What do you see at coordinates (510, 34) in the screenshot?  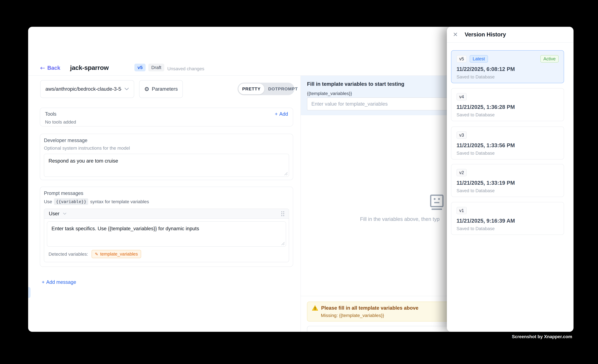 I see `version-history-header: ✕ Version History` at bounding box center [510, 34].